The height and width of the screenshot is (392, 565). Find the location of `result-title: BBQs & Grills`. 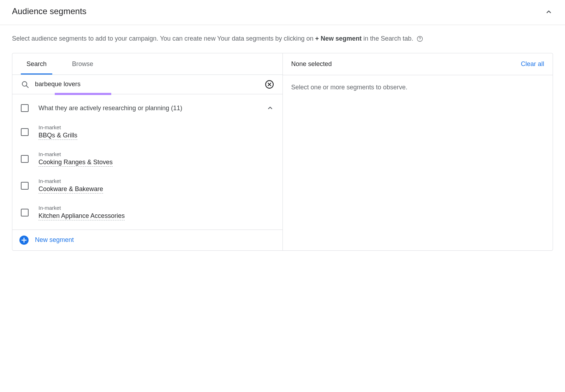

result-title: BBQs & Grills is located at coordinates (58, 136).